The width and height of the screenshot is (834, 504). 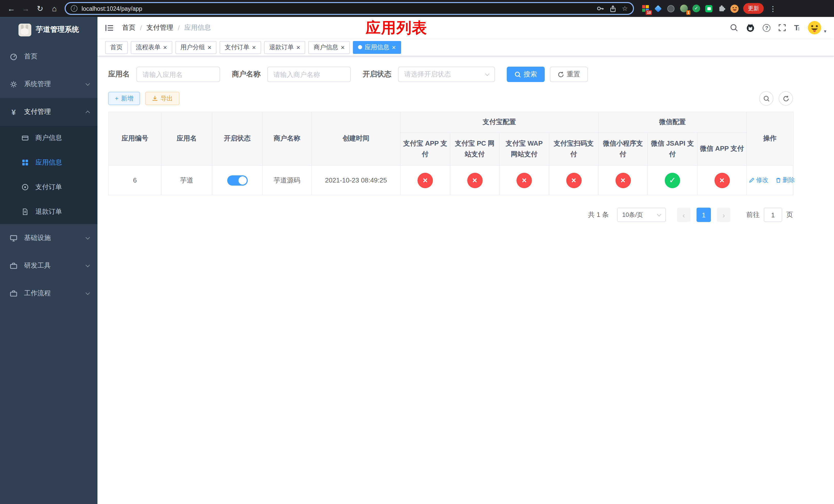 What do you see at coordinates (600, 8) in the screenshot?
I see `password-key-icon` at bounding box center [600, 8].